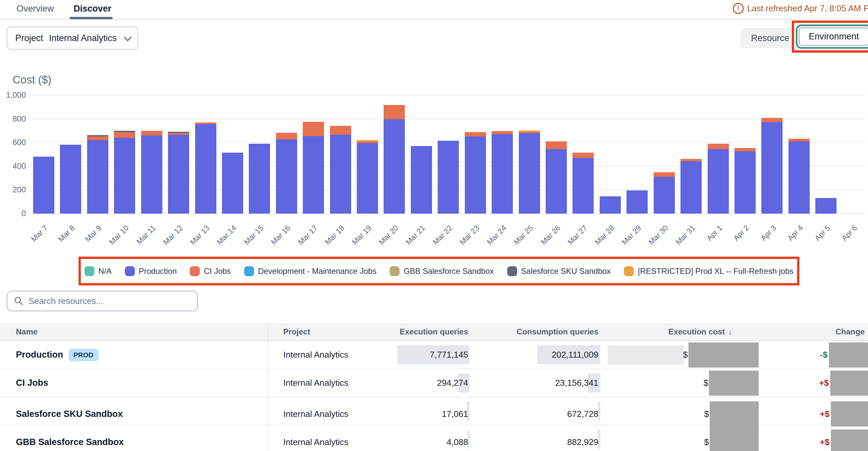 The image size is (868, 451). Describe the element at coordinates (439, 271) in the screenshot. I see `chart-legend: N/AProductionCI JobsDevelopment - Mainte…` at that location.